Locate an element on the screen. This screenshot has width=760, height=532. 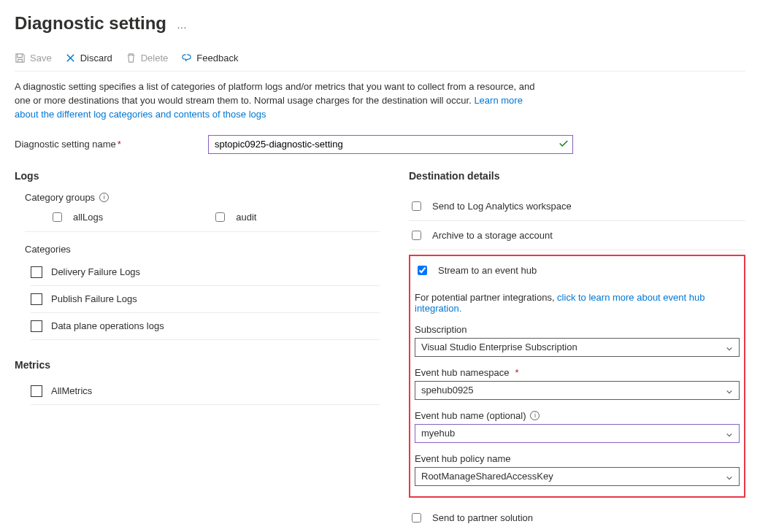
intro-text: A diagnostic setting specifies a list of… is located at coordinates (277, 101).